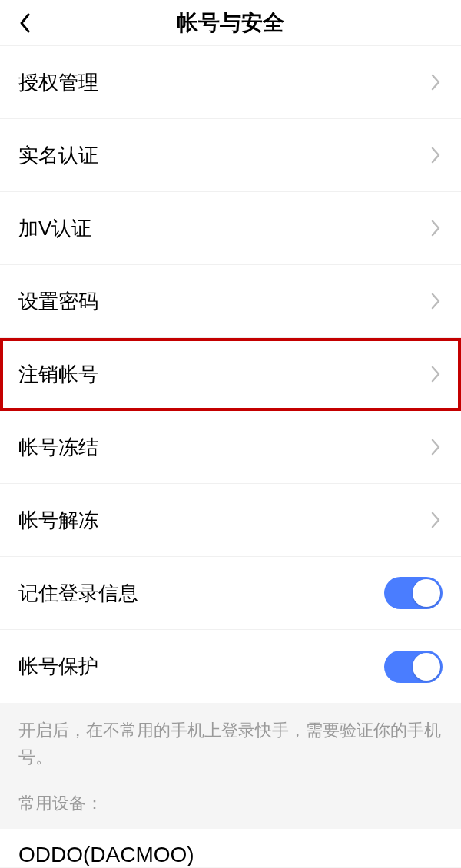 Image resolution: width=461 pixels, height=868 pixels. Describe the element at coordinates (230, 667) in the screenshot. I see `toggle-row-account-protect: 帐号保护` at that location.